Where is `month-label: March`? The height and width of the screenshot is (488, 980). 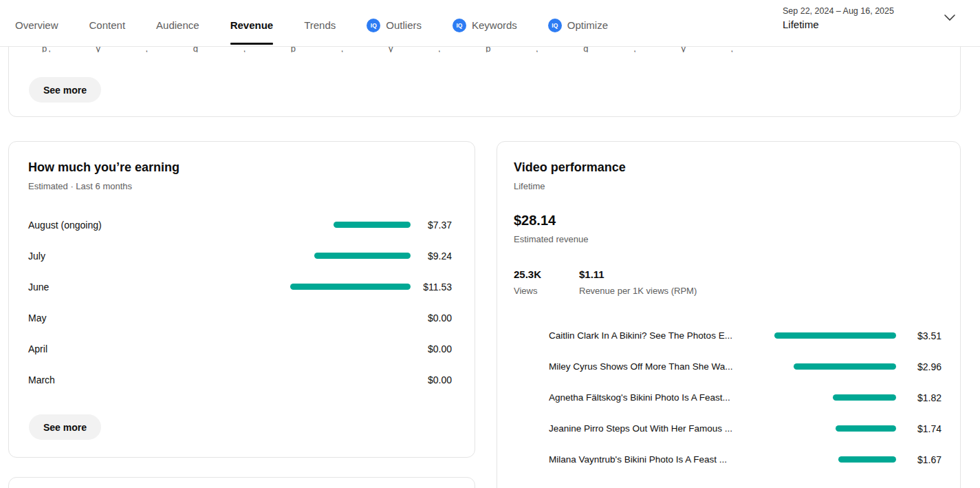 month-label: March is located at coordinates (160, 380).